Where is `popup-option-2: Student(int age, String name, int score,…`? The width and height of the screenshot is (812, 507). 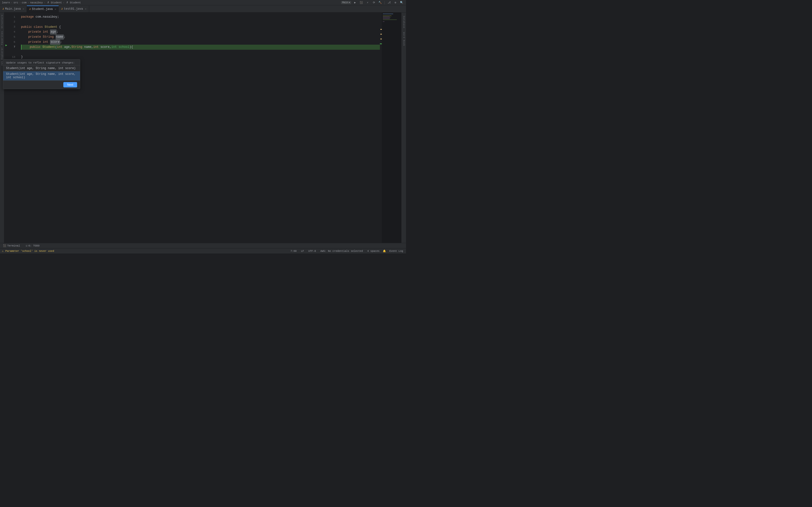
popup-option-2: Student(int age, String name, int score,… is located at coordinates (42, 76).